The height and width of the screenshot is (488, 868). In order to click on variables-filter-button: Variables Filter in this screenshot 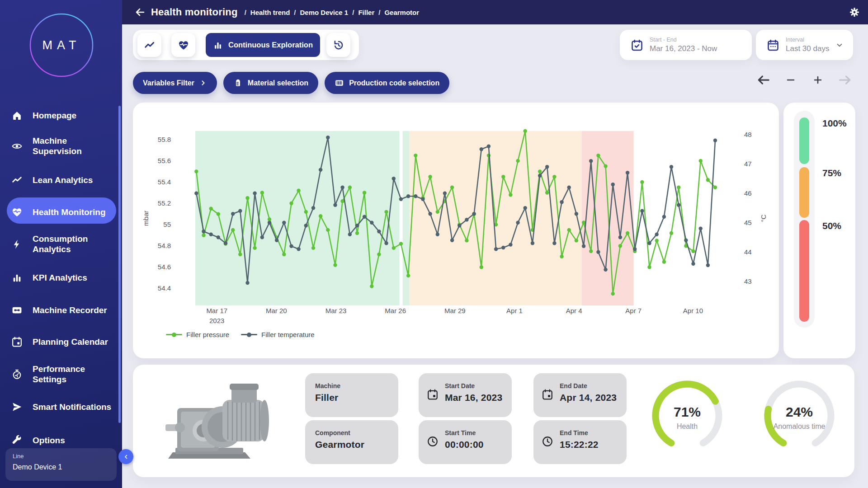, I will do `click(175, 83)`.